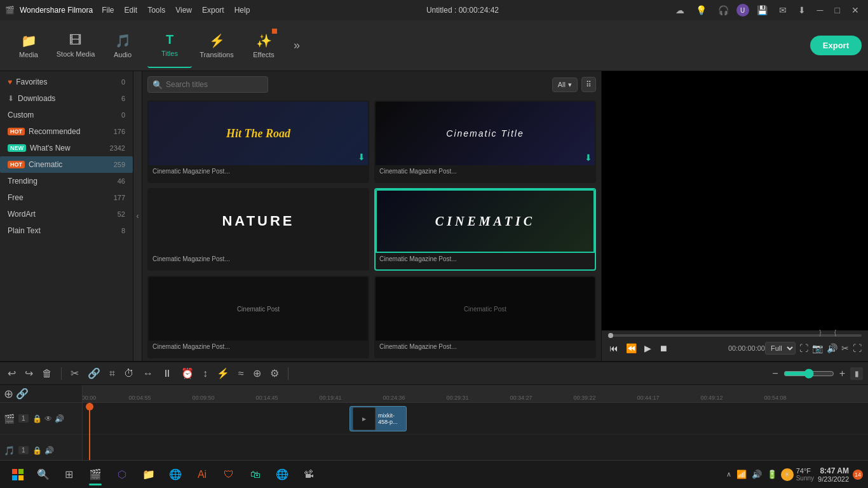 The height and width of the screenshot is (488, 868). Describe the element at coordinates (743, 10) in the screenshot. I see `avatar-icon: U` at that location.